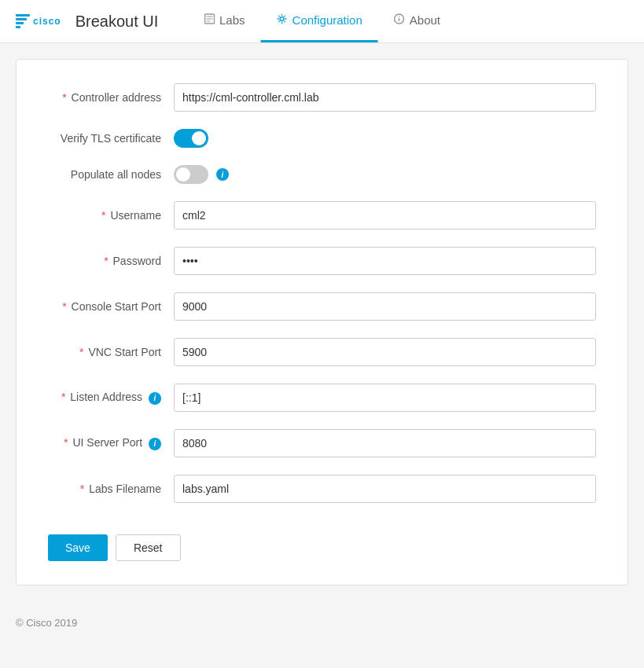 The image size is (644, 668). Describe the element at coordinates (111, 215) in the screenshot. I see `username-label: * Username` at that location.